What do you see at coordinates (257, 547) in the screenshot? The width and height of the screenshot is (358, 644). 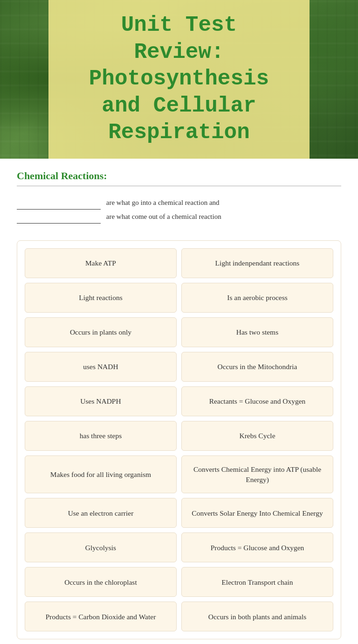 I see `card-item: Products = Glucose and Oxygen` at bounding box center [257, 547].